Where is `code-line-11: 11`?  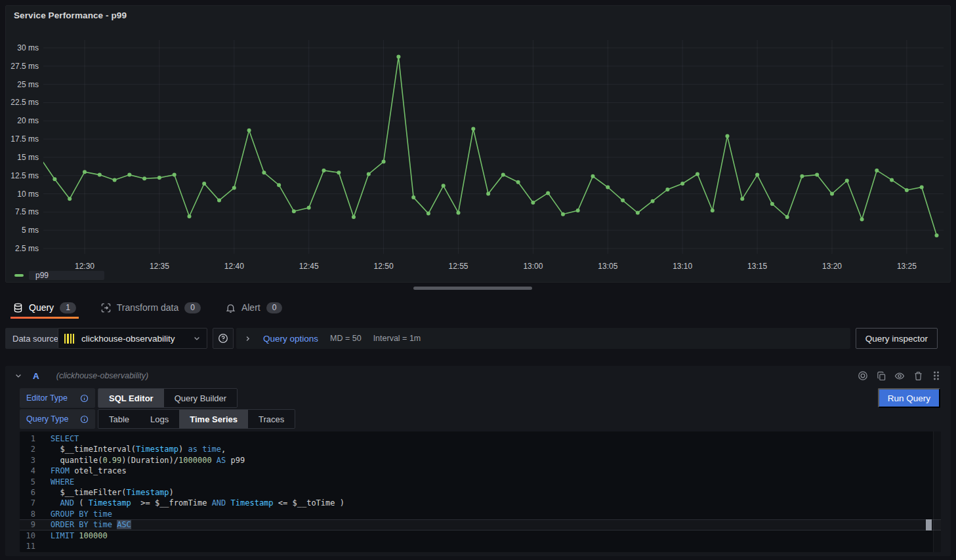
code-line-11: 11 is located at coordinates (480, 546).